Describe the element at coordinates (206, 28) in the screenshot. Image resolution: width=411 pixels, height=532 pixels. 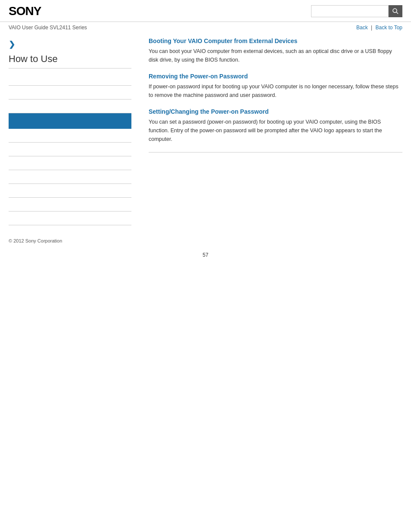
I see `sub-header: VAIO User Guide SVL2411 Series Back | Ba…` at that location.